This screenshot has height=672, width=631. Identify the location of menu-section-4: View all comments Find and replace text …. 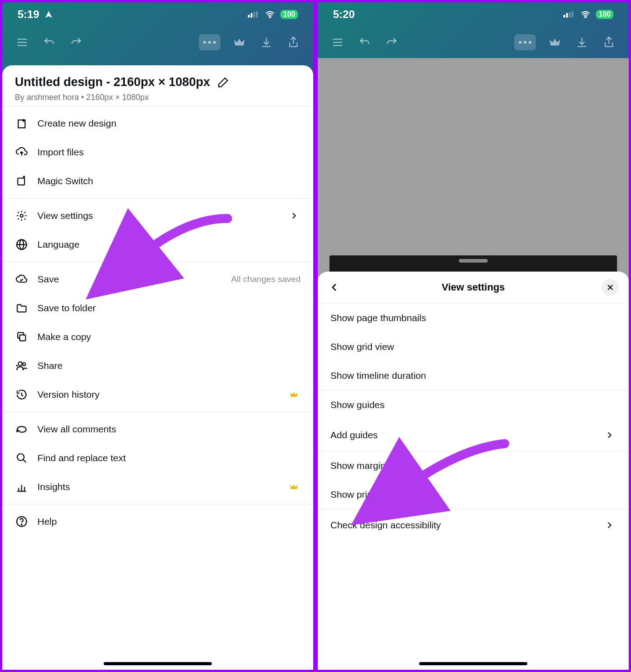
(158, 458).